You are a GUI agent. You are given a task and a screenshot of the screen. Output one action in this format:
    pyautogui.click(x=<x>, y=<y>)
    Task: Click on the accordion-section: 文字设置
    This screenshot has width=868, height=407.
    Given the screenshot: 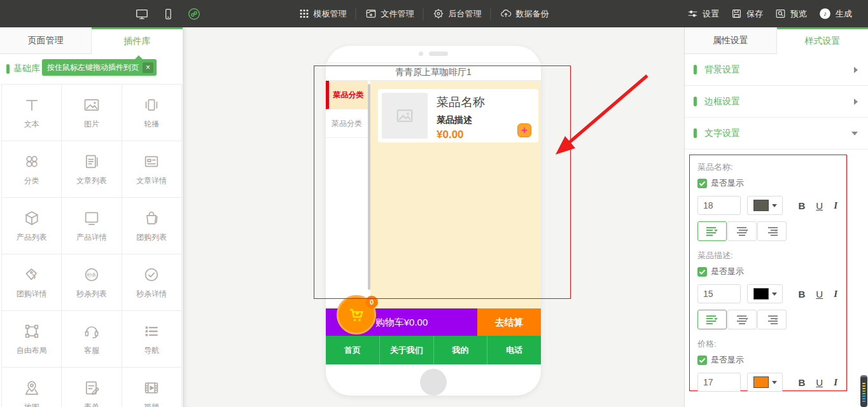 What is the action you would take?
    pyautogui.click(x=776, y=134)
    